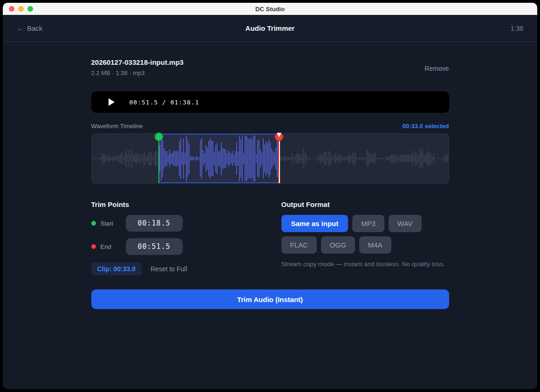  What do you see at coordinates (164, 103) in the screenshot?
I see `player-time-display: 00:51.5 / 01:38.1` at bounding box center [164, 103].